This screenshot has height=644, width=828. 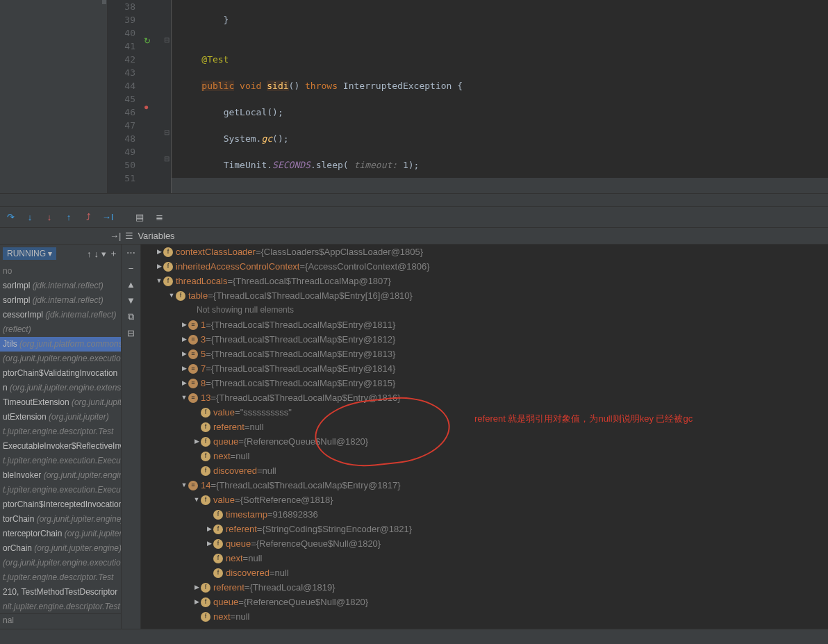 I want to click on restore-layout-icon: →|, so click(x=115, y=236).